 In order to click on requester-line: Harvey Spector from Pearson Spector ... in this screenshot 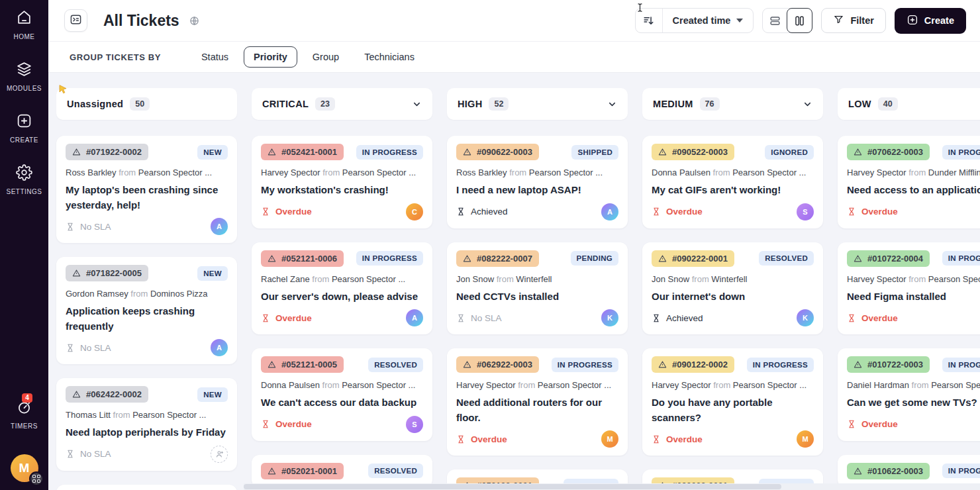, I will do `click(342, 172)`.